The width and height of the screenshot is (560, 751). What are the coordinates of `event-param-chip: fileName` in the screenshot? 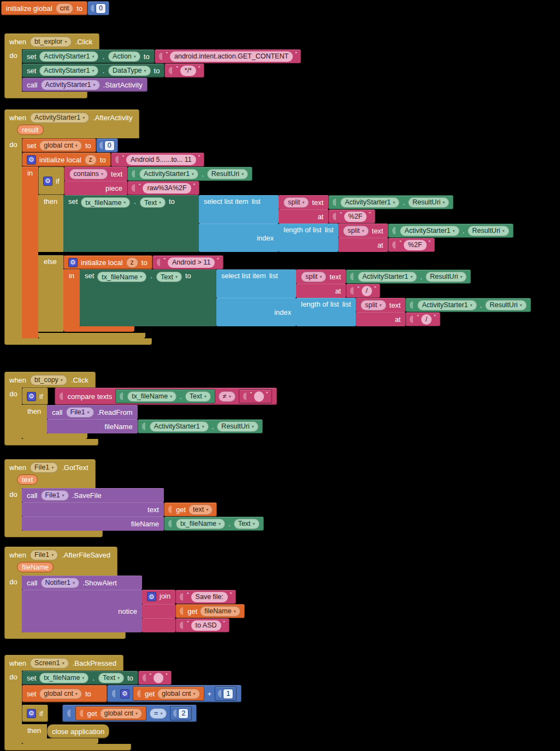 It's located at (35, 567).